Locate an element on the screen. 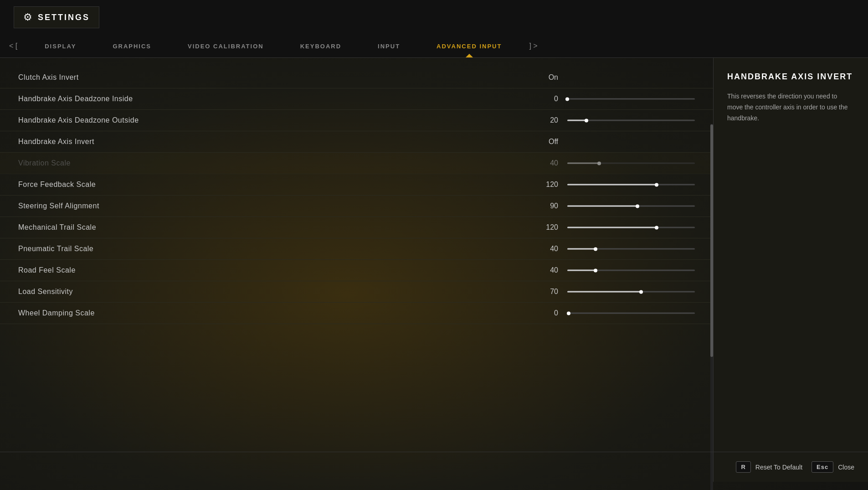 The width and height of the screenshot is (868, 490). tab-graphics: GRAPHICS is located at coordinates (132, 46).